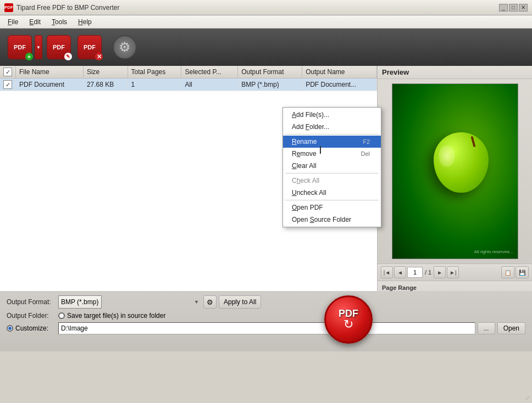  I want to click on output-folder-label: Output Folder:, so click(31, 316).